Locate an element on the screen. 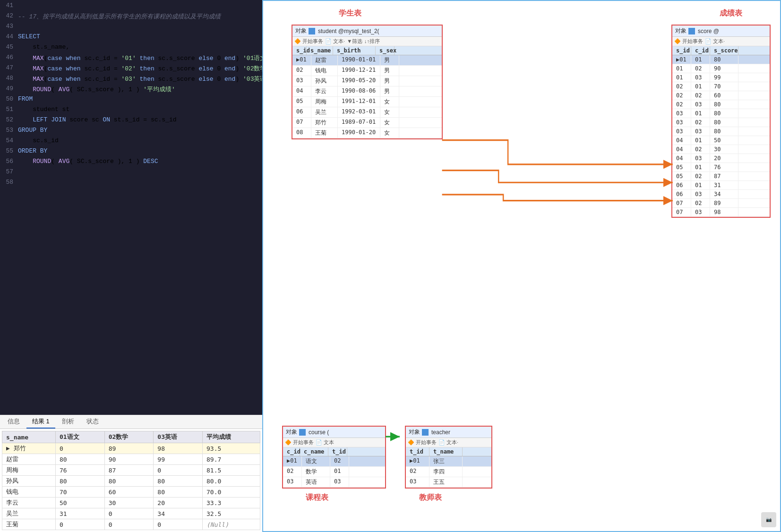 This screenshot has height=532, width=781. table-row: 04 李云 1990-08-06 男 is located at coordinates (367, 92).